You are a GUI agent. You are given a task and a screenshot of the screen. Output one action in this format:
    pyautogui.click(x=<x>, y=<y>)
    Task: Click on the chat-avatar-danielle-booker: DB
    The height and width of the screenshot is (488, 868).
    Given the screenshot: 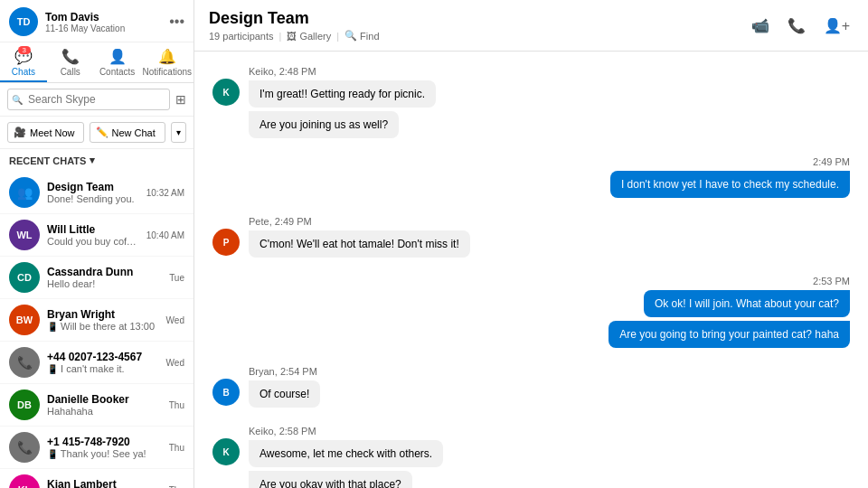 What is the action you would take?
    pyautogui.click(x=24, y=405)
    